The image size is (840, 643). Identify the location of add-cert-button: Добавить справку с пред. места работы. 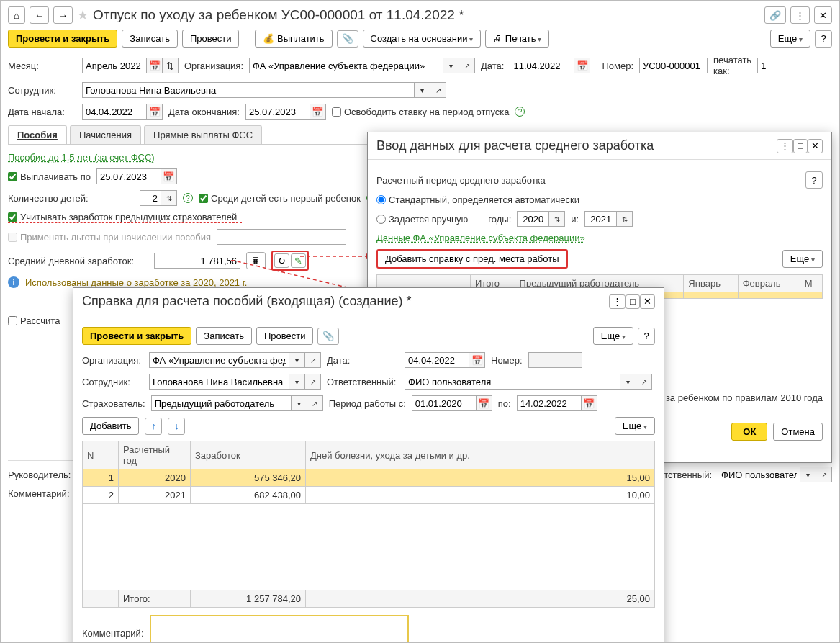
(472, 259).